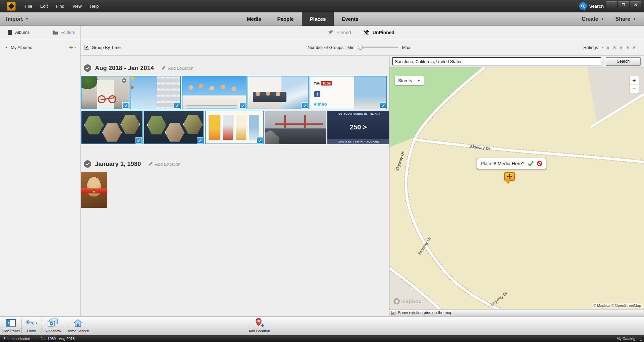  Describe the element at coordinates (634, 80) in the screenshot. I see `zoom-in-button: +` at that location.